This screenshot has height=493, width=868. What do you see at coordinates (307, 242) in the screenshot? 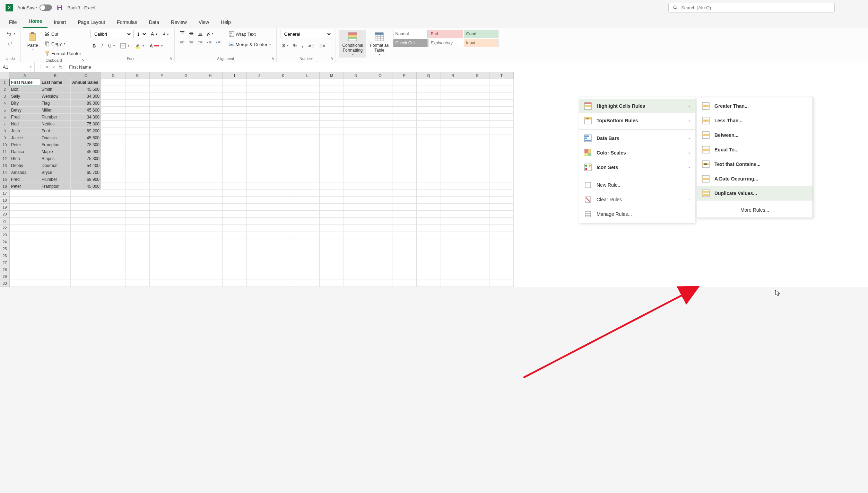
I see `cell-L24` at bounding box center [307, 242].